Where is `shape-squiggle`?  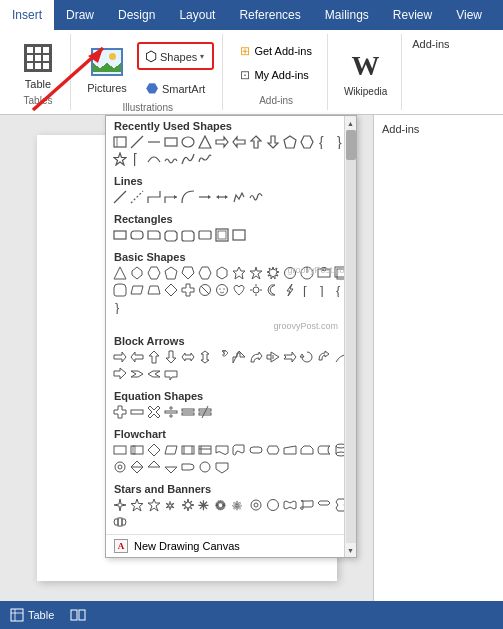
shape-squiggle is located at coordinates (205, 159).